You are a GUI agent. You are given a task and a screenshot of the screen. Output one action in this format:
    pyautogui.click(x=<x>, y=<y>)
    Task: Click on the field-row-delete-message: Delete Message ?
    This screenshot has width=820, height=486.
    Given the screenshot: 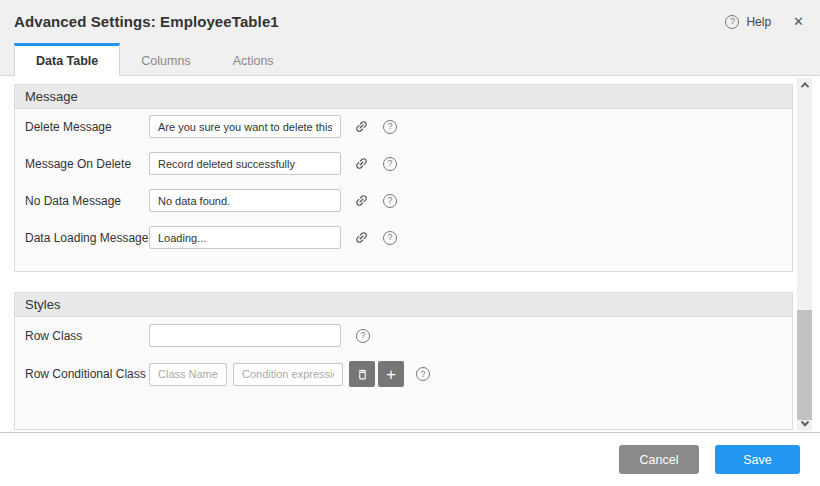 What is the action you would take?
    pyautogui.click(x=408, y=126)
    